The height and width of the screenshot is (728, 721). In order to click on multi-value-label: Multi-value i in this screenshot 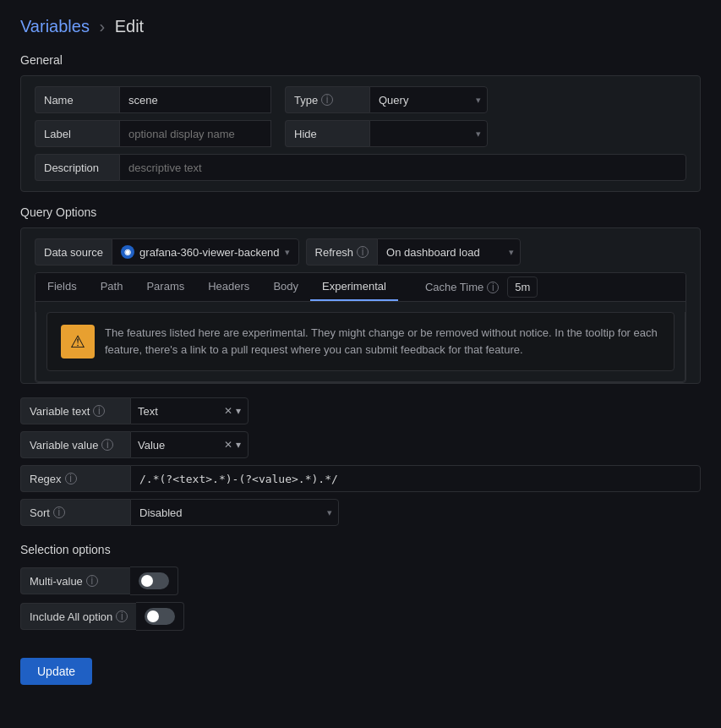, I will do `click(75, 581)`.